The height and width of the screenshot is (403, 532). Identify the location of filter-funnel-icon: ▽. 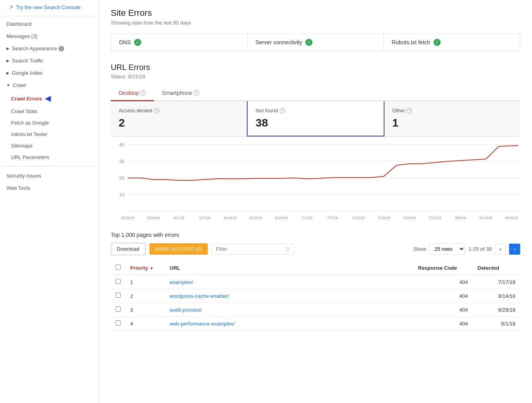
(288, 249).